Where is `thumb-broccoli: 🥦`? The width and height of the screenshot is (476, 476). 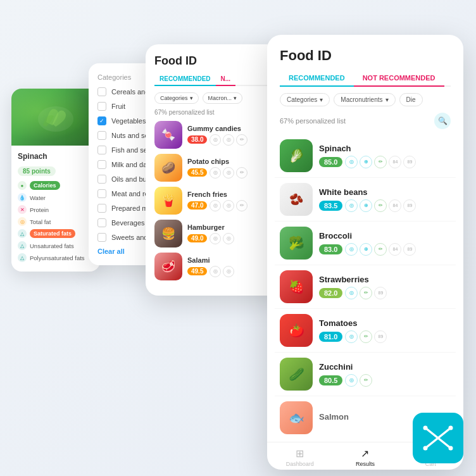 thumb-broccoli: 🥦 is located at coordinates (296, 243).